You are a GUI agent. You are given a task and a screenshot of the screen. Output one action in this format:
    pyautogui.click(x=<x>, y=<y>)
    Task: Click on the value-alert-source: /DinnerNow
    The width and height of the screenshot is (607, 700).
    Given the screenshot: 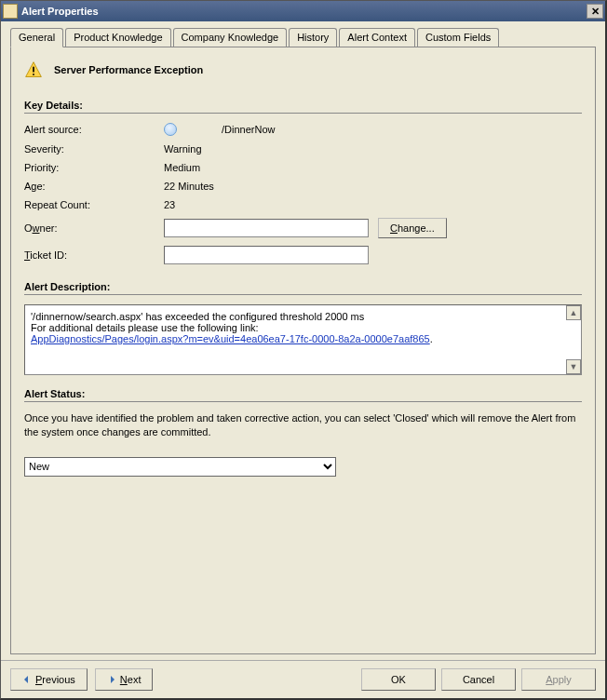 What is the action you would take?
    pyautogui.click(x=248, y=129)
    